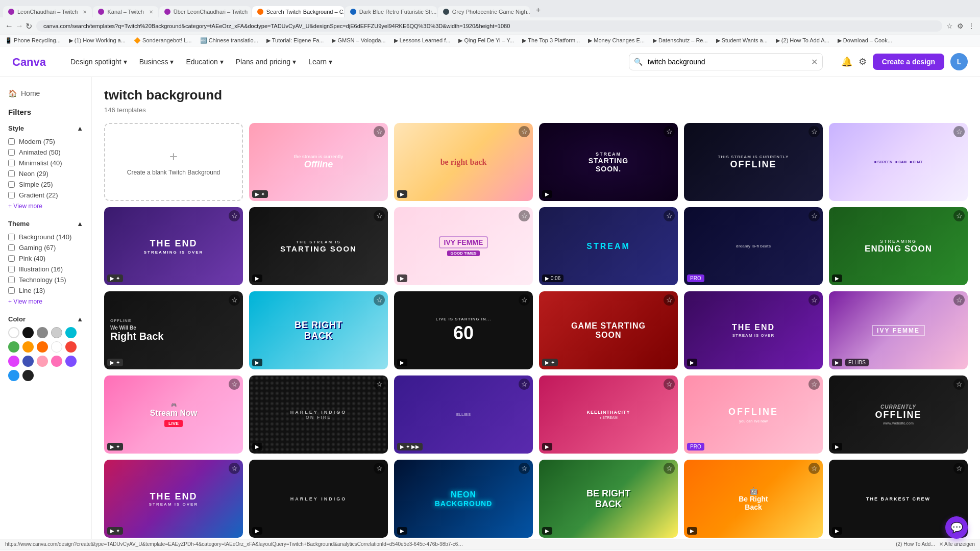 This screenshot has width=980, height=551. Describe the element at coordinates (174, 162) in the screenshot. I see `create-blank-card: + Create a blank Twitch Background` at that location.